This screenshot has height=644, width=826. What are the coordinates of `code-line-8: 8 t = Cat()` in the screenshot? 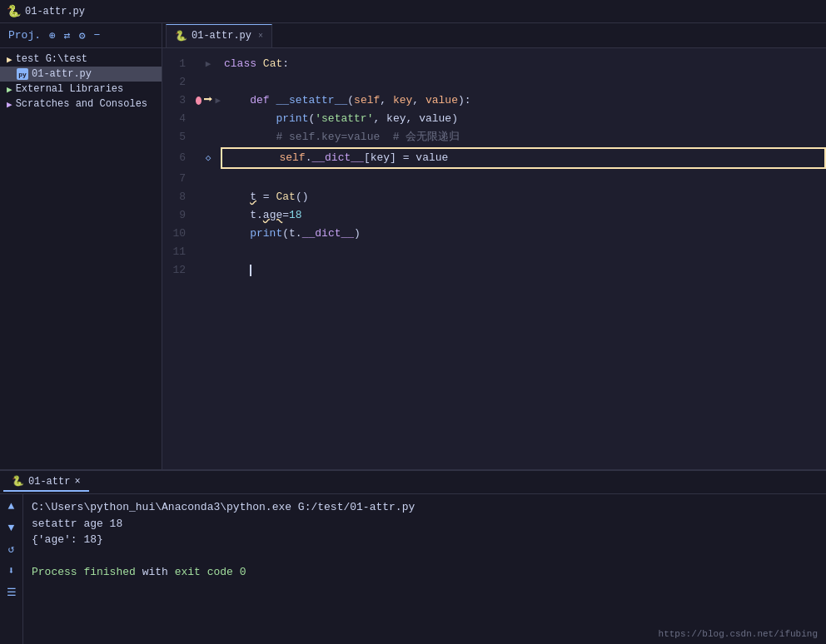 It's located at (495, 197).